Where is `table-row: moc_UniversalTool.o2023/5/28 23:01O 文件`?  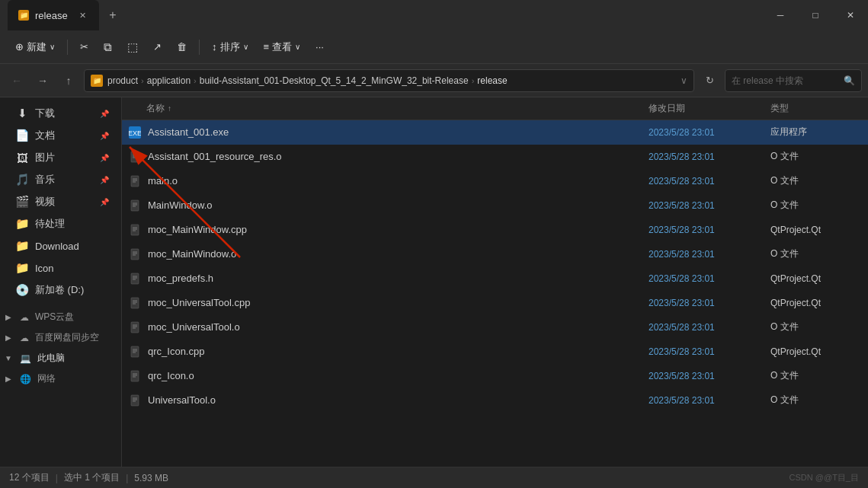 table-row: moc_UniversalTool.o2023/5/28 23:01O 文件 is located at coordinates (495, 327).